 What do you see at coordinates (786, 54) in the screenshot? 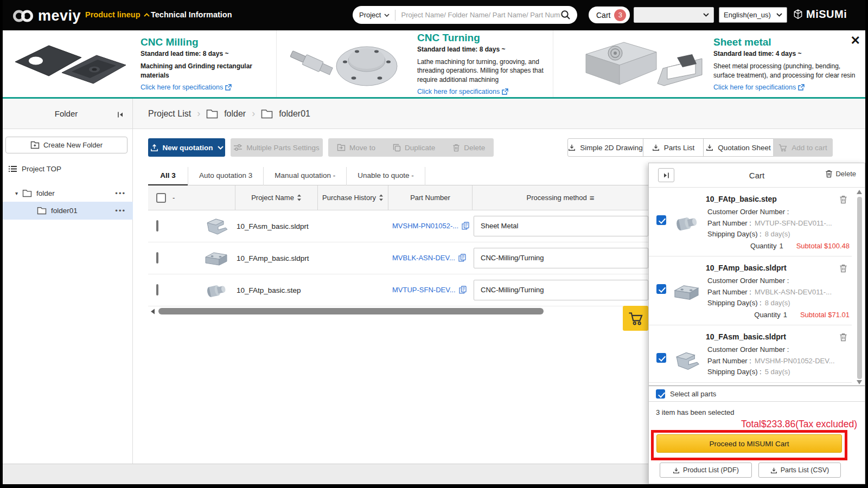
I see `banner-lead-time: Standard lead time: 4 days ~` at bounding box center [786, 54].